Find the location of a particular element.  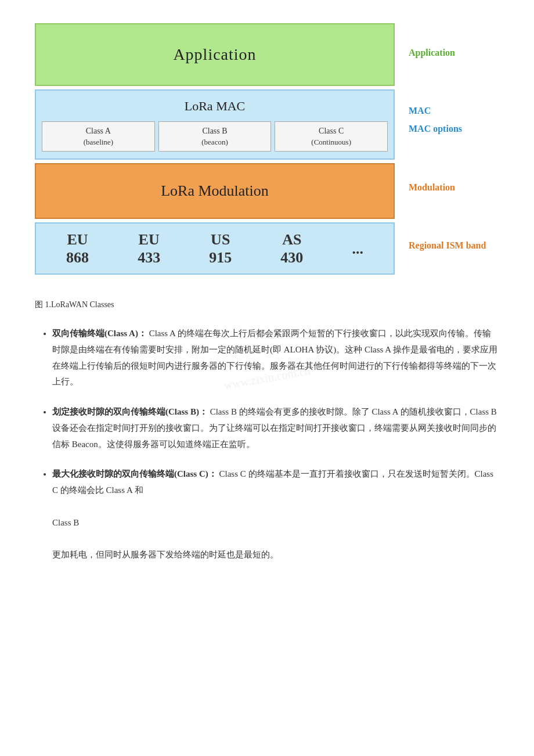

diagram-right-labels: Application MAC MAC options Modulation R… is located at coordinates (447, 149).